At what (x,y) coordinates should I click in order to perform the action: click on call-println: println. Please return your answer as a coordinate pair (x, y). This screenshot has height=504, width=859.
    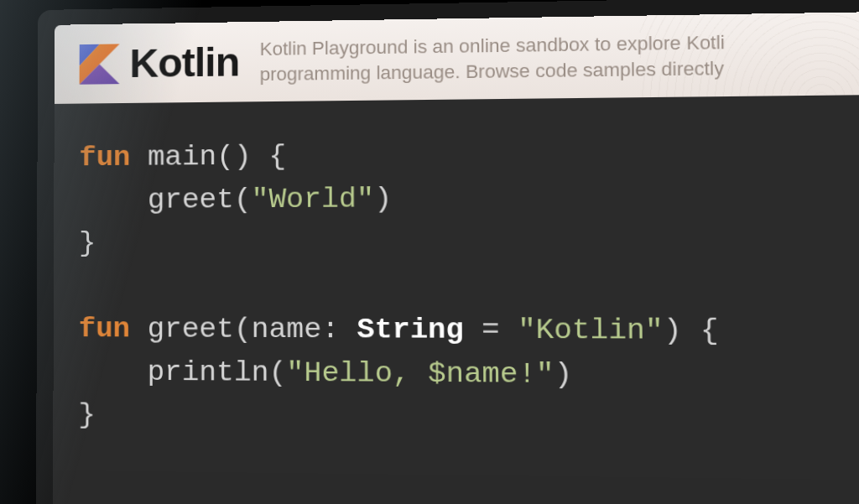
    Looking at the image, I should click on (208, 372).